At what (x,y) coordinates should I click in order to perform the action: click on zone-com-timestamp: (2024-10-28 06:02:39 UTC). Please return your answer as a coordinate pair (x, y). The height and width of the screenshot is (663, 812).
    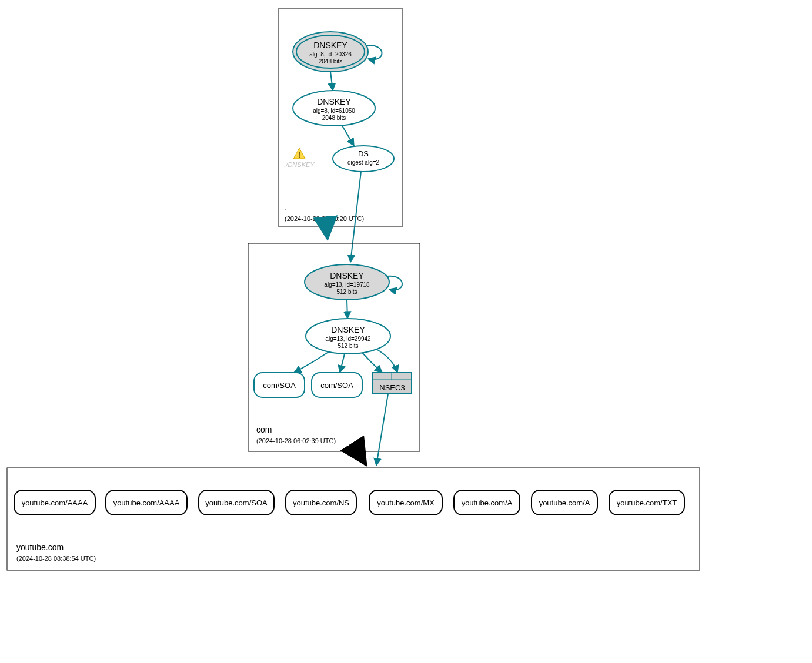
    Looking at the image, I should click on (296, 441).